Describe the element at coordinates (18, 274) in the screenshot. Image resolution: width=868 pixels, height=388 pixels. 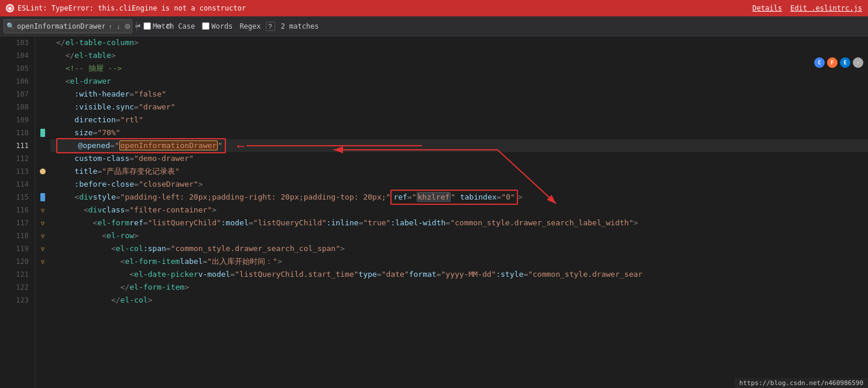
I see `line-121: 121` at that location.